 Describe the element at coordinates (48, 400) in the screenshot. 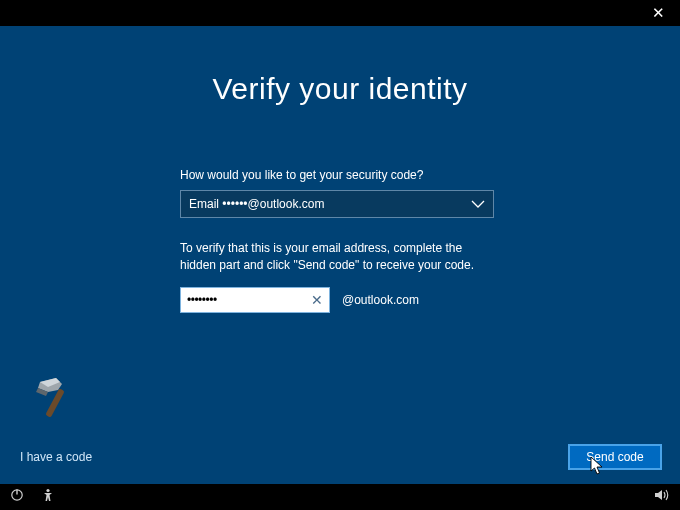

I see `hammer-icon` at that location.